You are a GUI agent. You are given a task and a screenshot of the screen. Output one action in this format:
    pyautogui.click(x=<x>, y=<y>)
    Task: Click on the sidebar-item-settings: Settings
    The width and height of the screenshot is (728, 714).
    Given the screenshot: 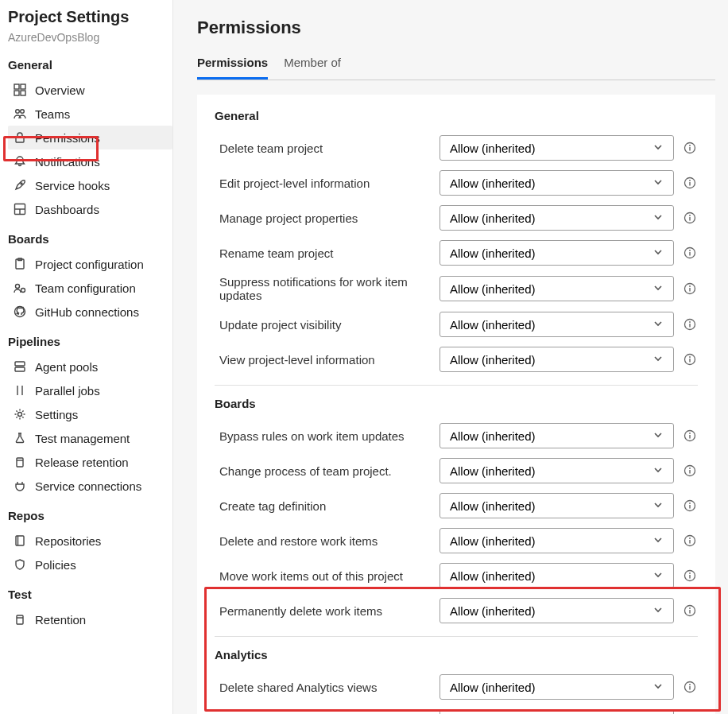 What is the action you would take?
    pyautogui.click(x=91, y=414)
    